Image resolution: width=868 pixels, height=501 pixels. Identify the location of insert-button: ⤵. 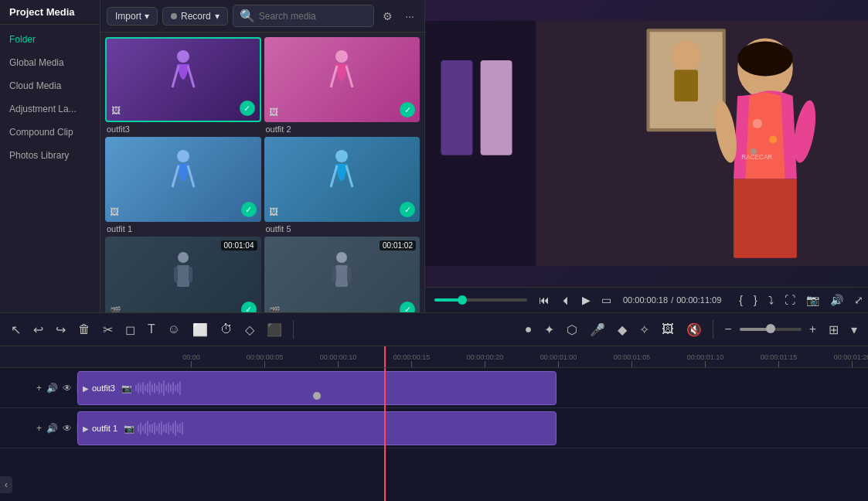
(771, 300).